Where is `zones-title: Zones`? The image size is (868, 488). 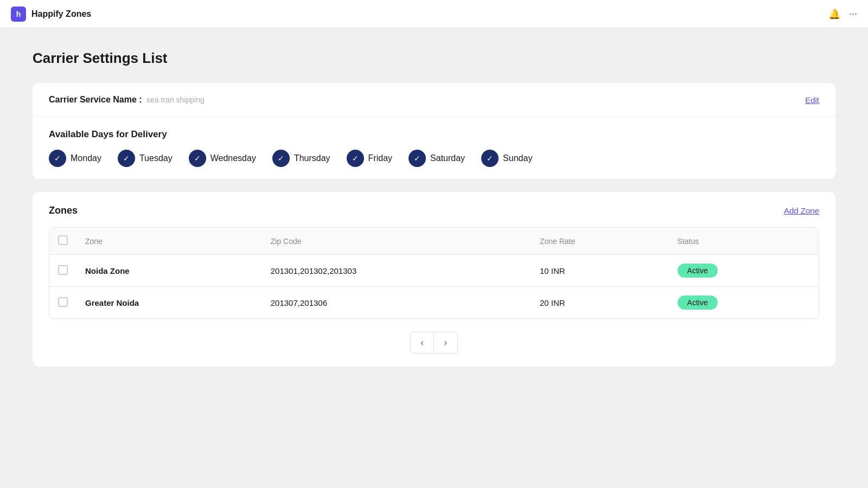 zones-title: Zones is located at coordinates (63, 210).